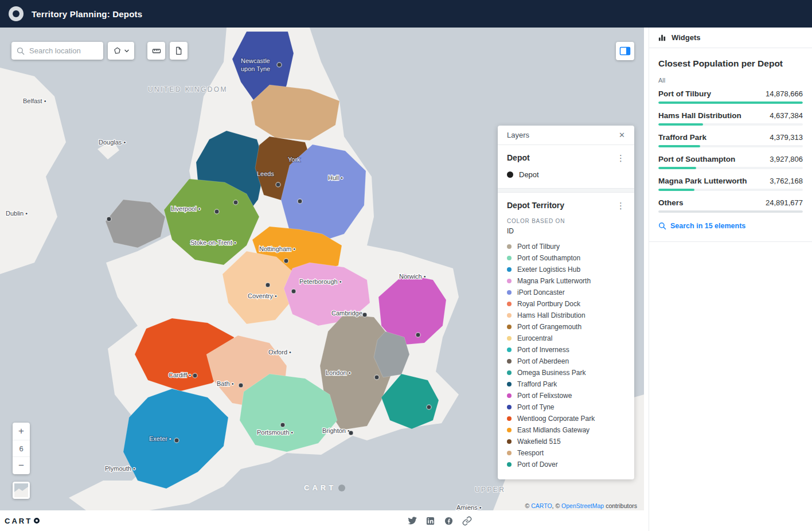 Image resolution: width=812 pixels, height=531 pixels. What do you see at coordinates (786, 116) in the screenshot?
I see `widget-row-value: 4,637,384` at bounding box center [786, 116].